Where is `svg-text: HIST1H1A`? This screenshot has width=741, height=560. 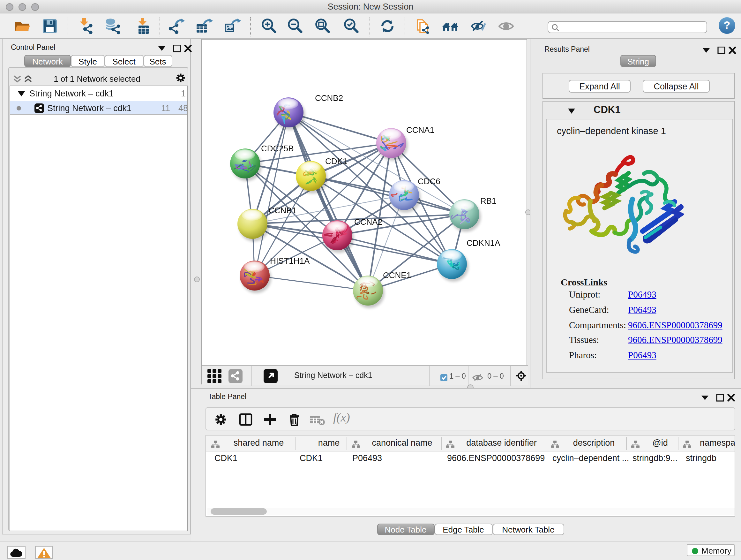
svg-text: HIST1H1A is located at coordinates (290, 261).